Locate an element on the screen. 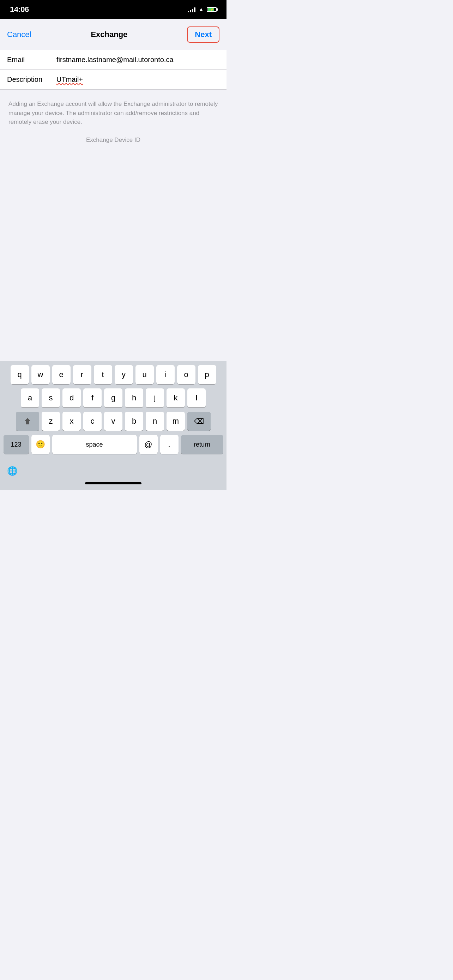 The image size is (453, 980). key-w: w is located at coordinates (41, 375).